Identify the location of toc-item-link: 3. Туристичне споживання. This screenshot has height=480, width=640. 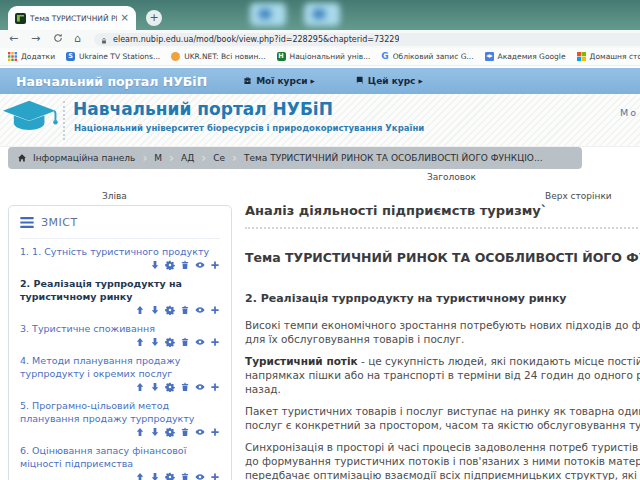
(120, 328).